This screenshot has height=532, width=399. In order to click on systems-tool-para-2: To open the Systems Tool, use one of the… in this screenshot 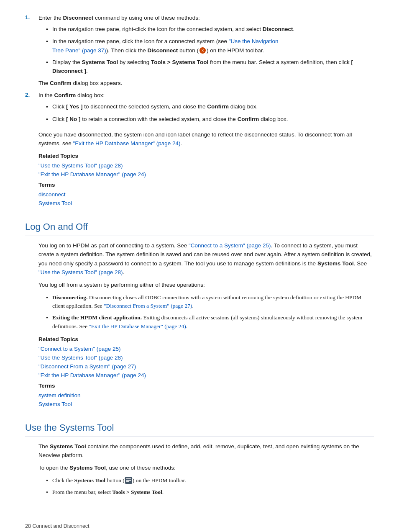, I will do `click(206, 468)`.